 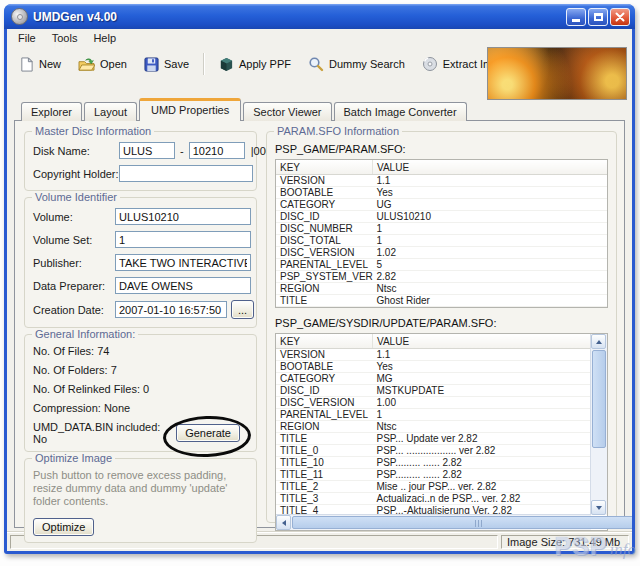 What do you see at coordinates (442, 234) in the screenshot?
I see `param-sfo-table-1: KEY VALUE VERSION1.1BOOTABLEYesCATEGORYU…` at bounding box center [442, 234].